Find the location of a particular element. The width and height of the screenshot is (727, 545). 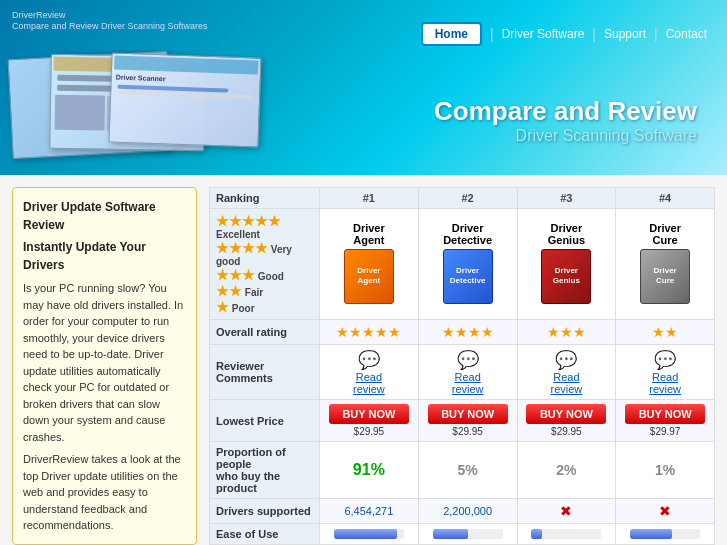

reviewer-comments-label: Reviewer Comments is located at coordinates (265, 372).